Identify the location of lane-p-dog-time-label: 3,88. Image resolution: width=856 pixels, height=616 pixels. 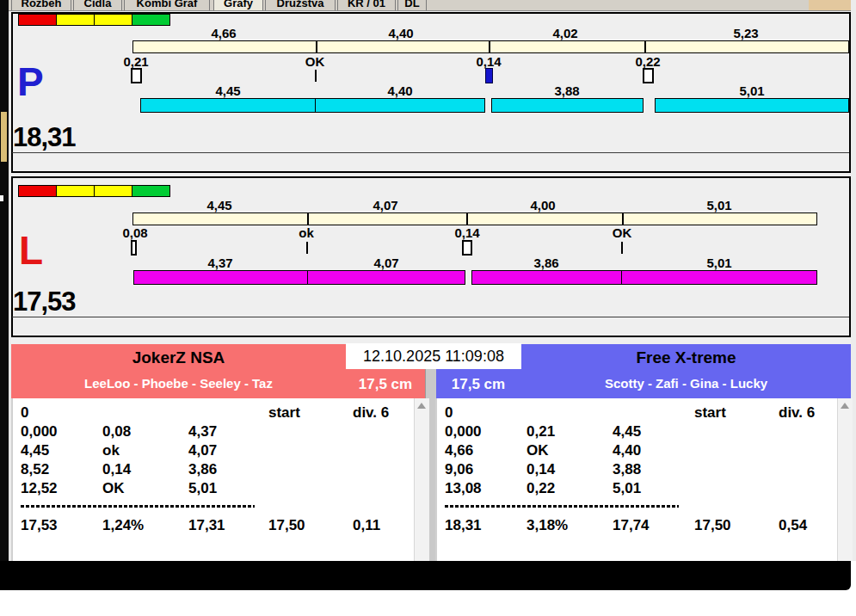
(566, 91).